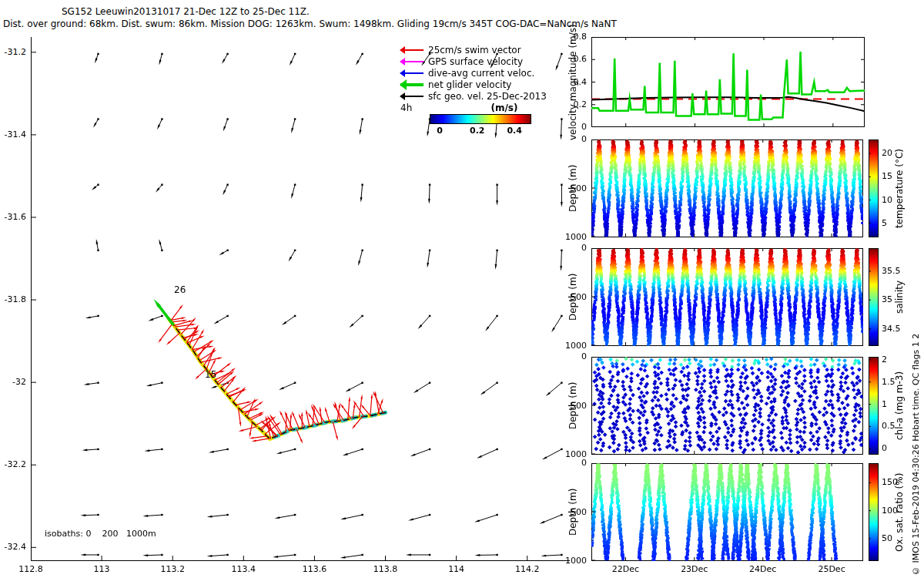 Image resolution: width=924 pixels, height=578 pixels. I want to click on panel-canvas-salinity, so click(727, 297).